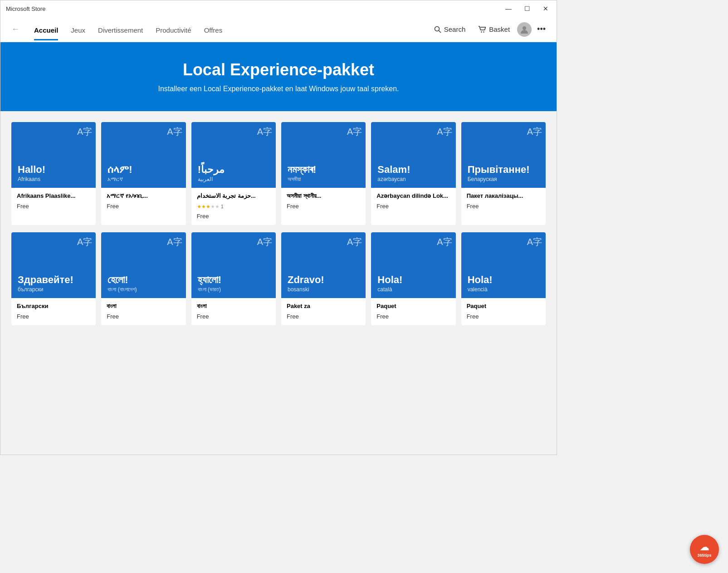 The image size is (728, 573). Describe the element at coordinates (503, 279) in the screenshot. I see `app-card: A字 Hola! valencià Paquet Free` at that location.